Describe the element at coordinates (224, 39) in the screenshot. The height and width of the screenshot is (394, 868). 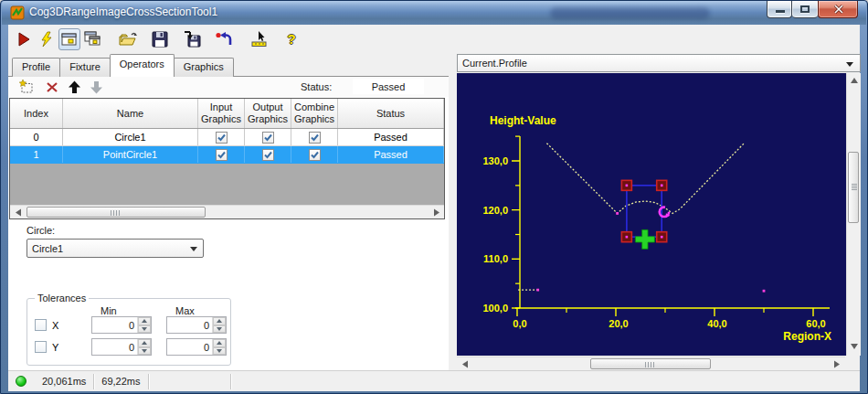
I see `reset-button` at that location.